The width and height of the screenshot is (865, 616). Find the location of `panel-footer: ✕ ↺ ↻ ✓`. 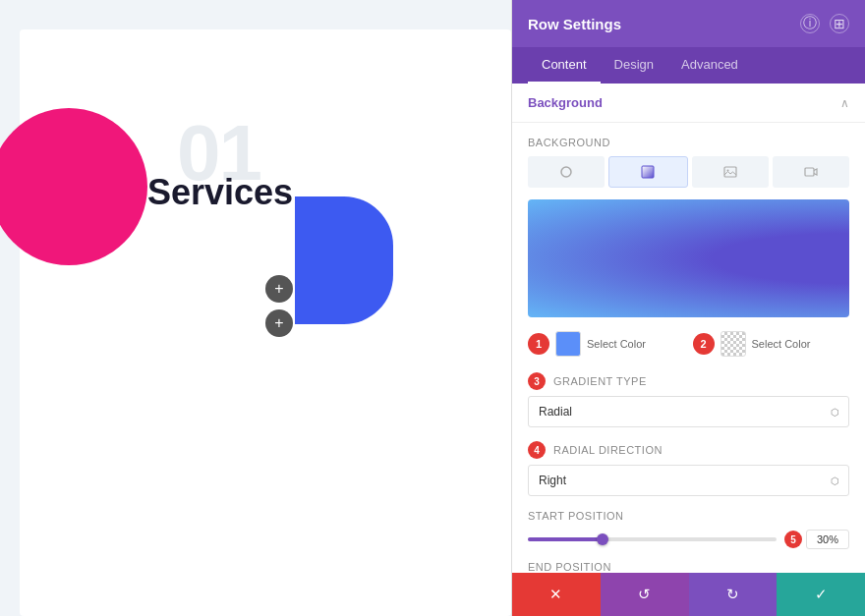

panel-footer: ✕ ↺ ↻ ✓ is located at coordinates (688, 594).